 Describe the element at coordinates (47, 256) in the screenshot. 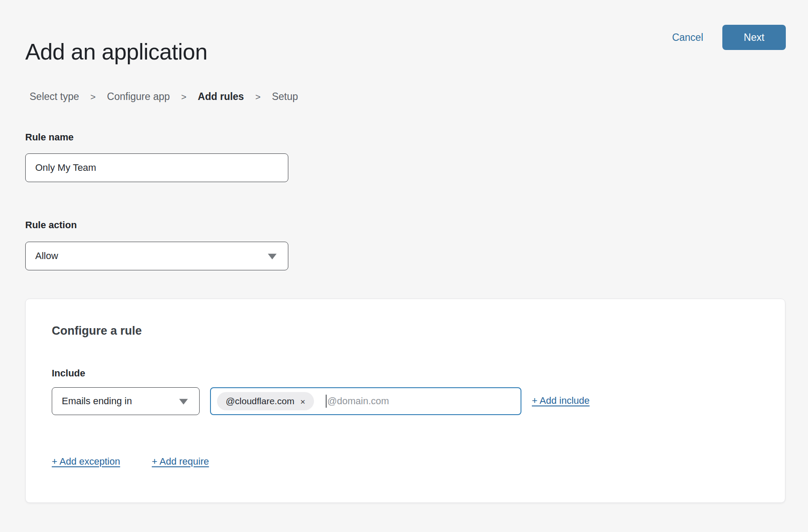

I see `rule-action-value: Allow` at that location.